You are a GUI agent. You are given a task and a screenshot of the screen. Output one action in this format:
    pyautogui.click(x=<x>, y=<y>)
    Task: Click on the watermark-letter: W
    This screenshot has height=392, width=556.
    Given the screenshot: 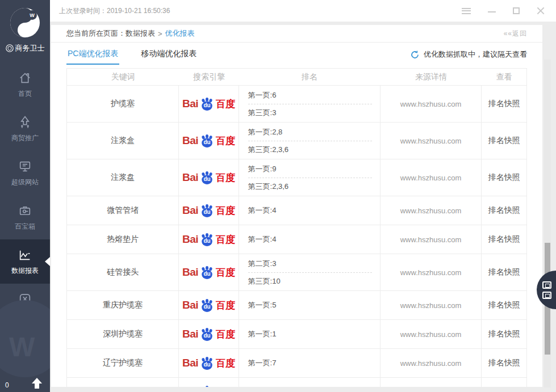 What is the action you would take?
    pyautogui.click(x=22, y=347)
    